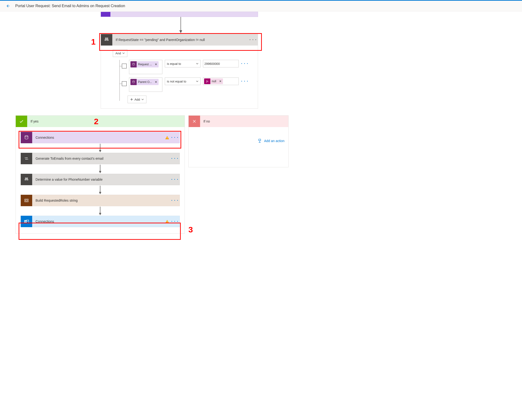 The image size is (522, 420). Describe the element at coordinates (21, 122) in the screenshot. I see `check-icon` at that location.